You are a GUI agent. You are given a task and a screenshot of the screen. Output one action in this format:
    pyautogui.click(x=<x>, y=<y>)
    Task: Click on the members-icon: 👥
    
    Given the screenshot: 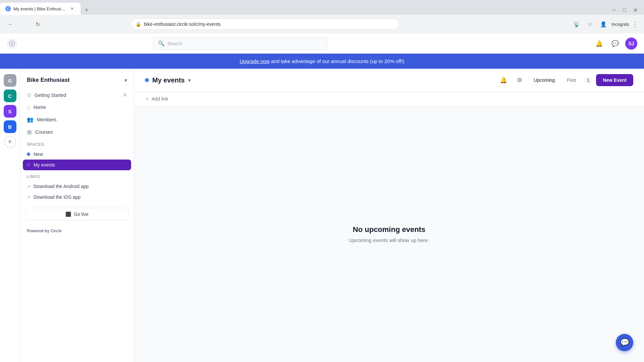 What is the action you would take?
    pyautogui.click(x=30, y=119)
    